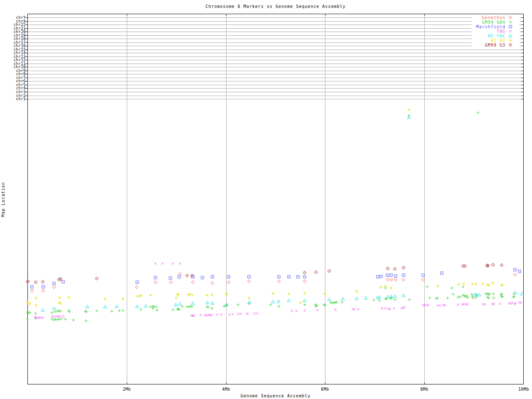 The image size is (532, 399). Describe the element at coordinates (13, 32) in the screenshot. I see `chr-axis-label-chr20: chr20` at that location.